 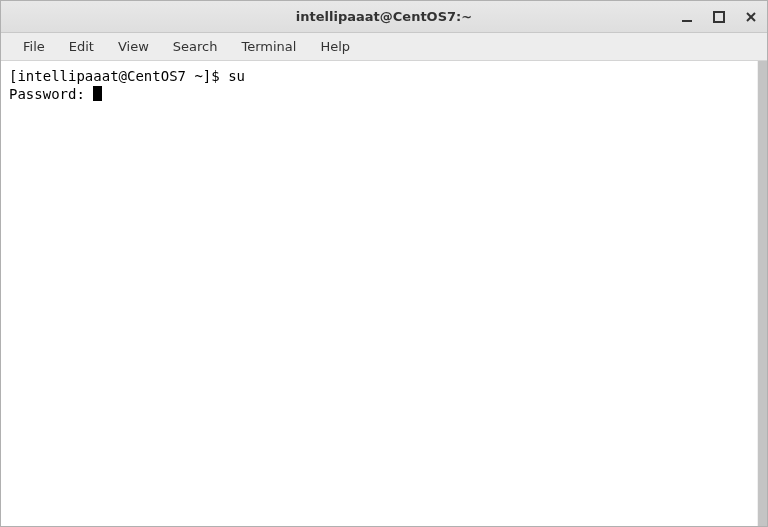 What do you see at coordinates (687, 17) in the screenshot?
I see `minimize-icon` at bounding box center [687, 17].